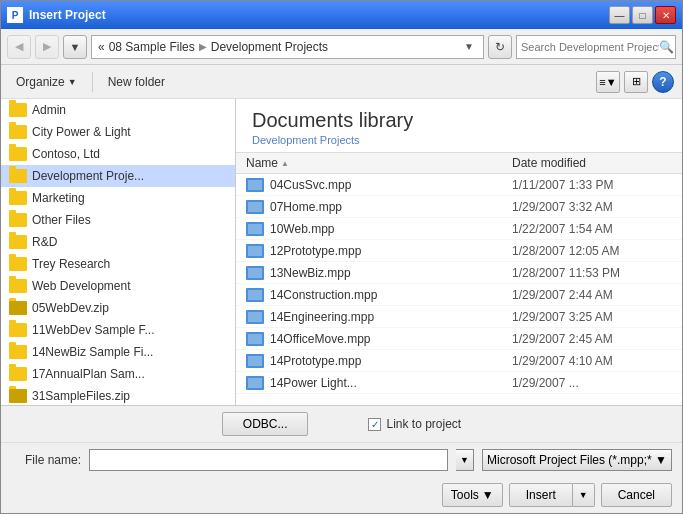 The image size is (683, 514). Describe the element at coordinates (590, 47) in the screenshot. I see `search-input` at that location.